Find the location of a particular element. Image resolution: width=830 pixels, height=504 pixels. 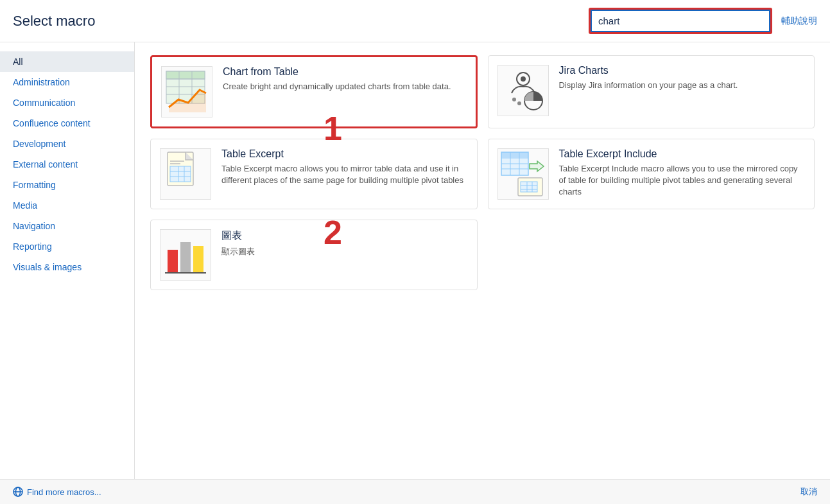

cancel-button: 取消 is located at coordinates (809, 492).